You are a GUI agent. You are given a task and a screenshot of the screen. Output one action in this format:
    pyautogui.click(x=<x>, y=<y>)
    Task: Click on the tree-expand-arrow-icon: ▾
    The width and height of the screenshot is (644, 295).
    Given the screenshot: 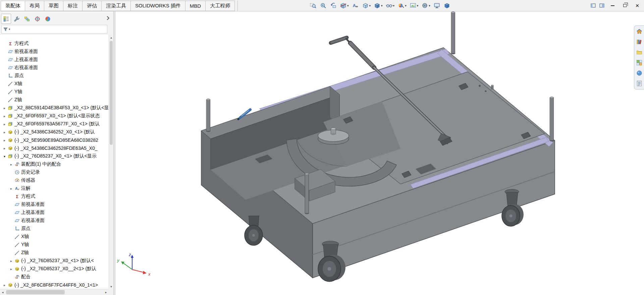 What is the action you would take?
    pyautogui.click(x=5, y=156)
    